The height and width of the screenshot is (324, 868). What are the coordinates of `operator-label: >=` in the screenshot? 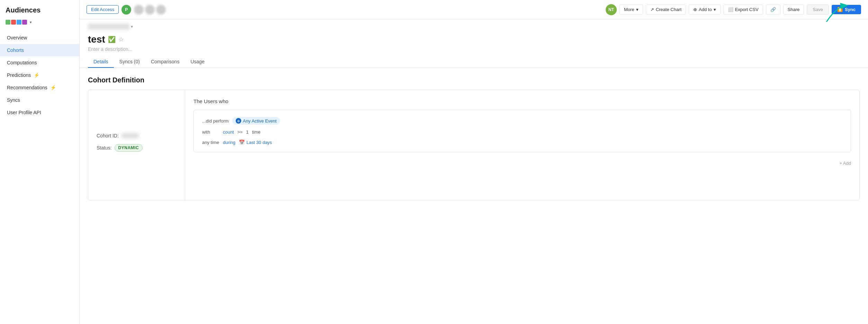 It's located at (240, 132).